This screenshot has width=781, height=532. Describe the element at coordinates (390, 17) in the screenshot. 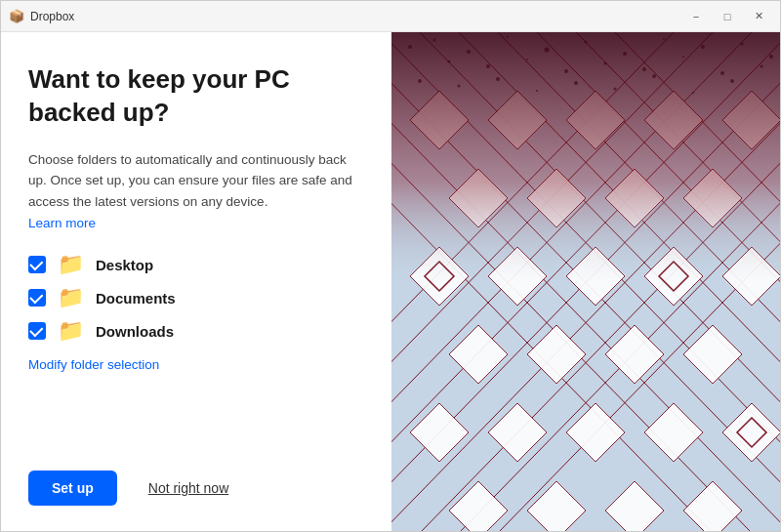

I see `title-bar: 📦 Dropbox − □ ✕` at that location.